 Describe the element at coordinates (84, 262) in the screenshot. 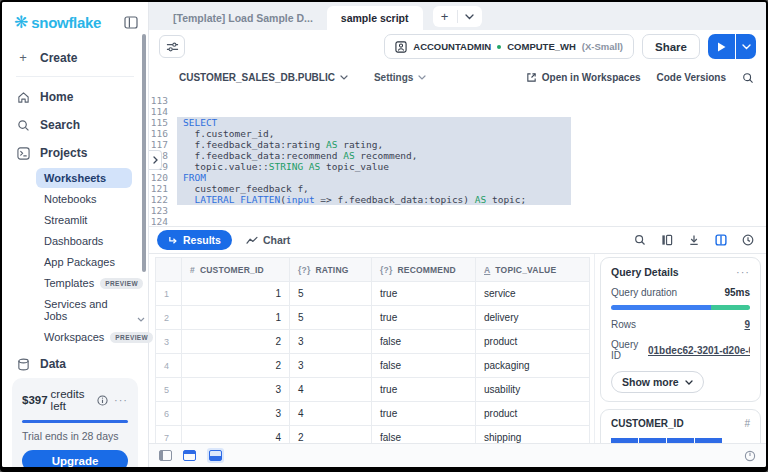

I see `sidebar-item-app-packages: App Packages` at that location.